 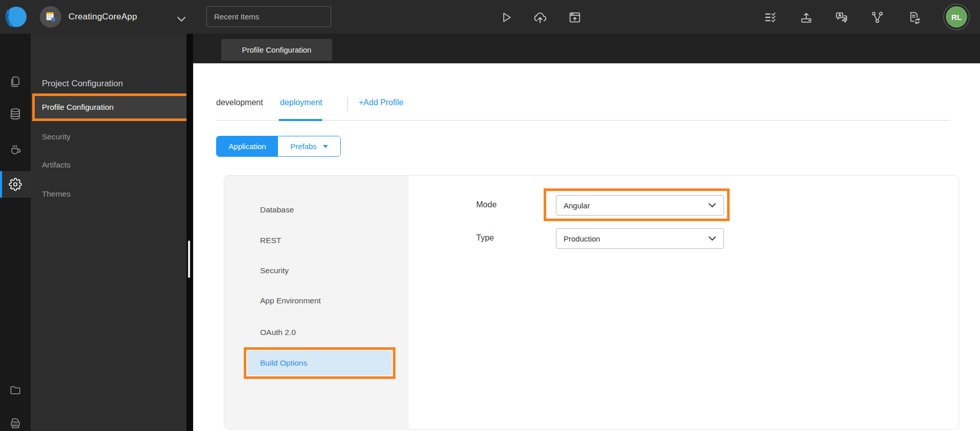 What do you see at coordinates (540, 17) in the screenshot?
I see `deploy-cloud-upload-icon` at bounding box center [540, 17].